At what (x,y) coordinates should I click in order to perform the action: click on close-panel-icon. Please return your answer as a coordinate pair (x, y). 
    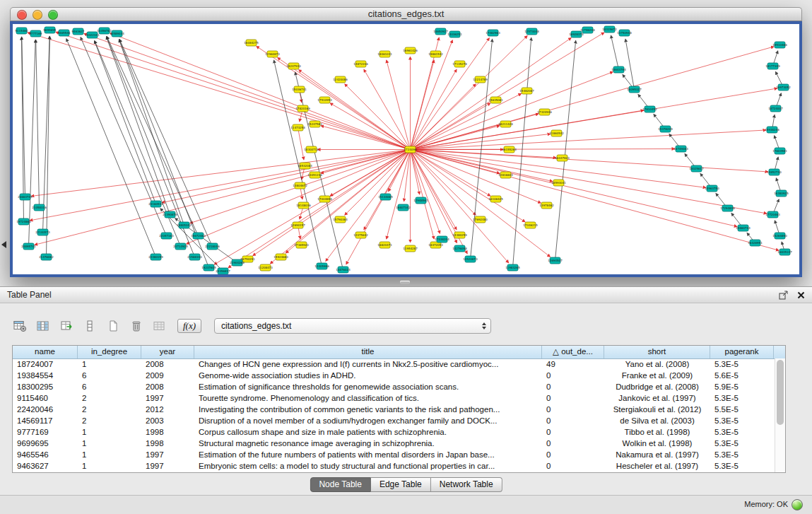
    Looking at the image, I should click on (801, 296).